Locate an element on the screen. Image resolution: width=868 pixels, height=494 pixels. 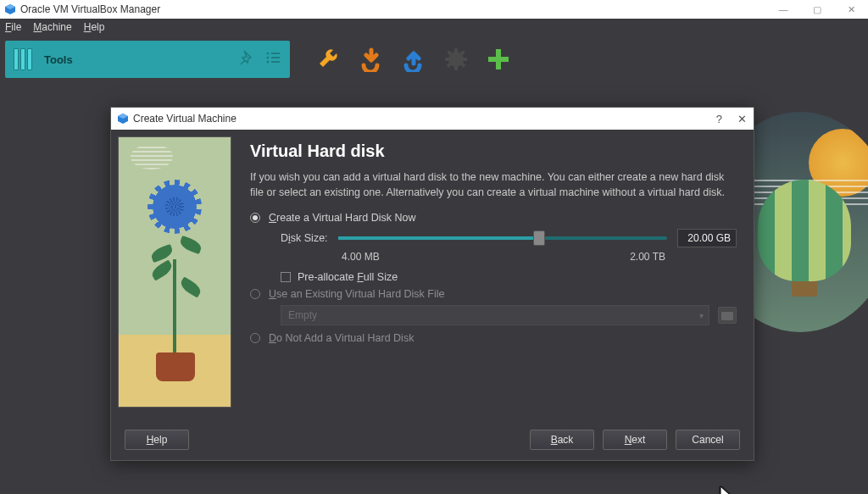
cancel-button: Cancel is located at coordinates (708, 440).